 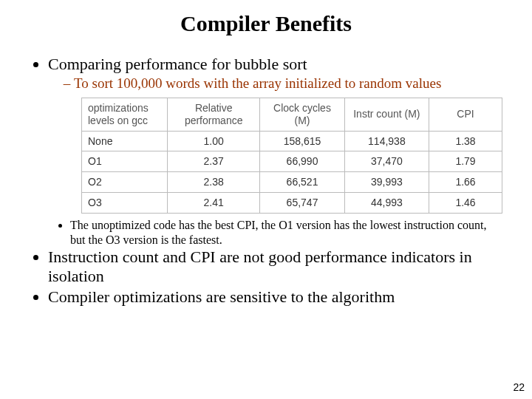 I want to click on table-cell: 2.41, so click(x=214, y=202).